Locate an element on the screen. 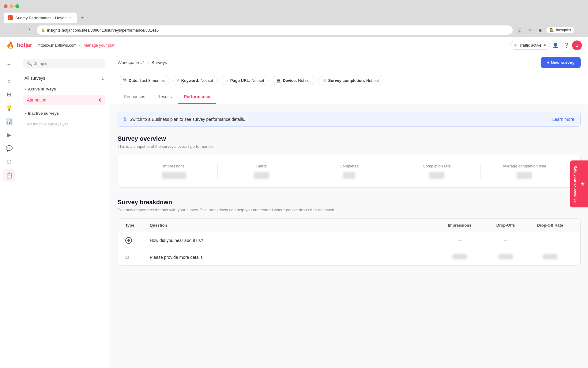  address-text: insights.hotjar.com/sites/3090413/survey… is located at coordinates (103, 30).